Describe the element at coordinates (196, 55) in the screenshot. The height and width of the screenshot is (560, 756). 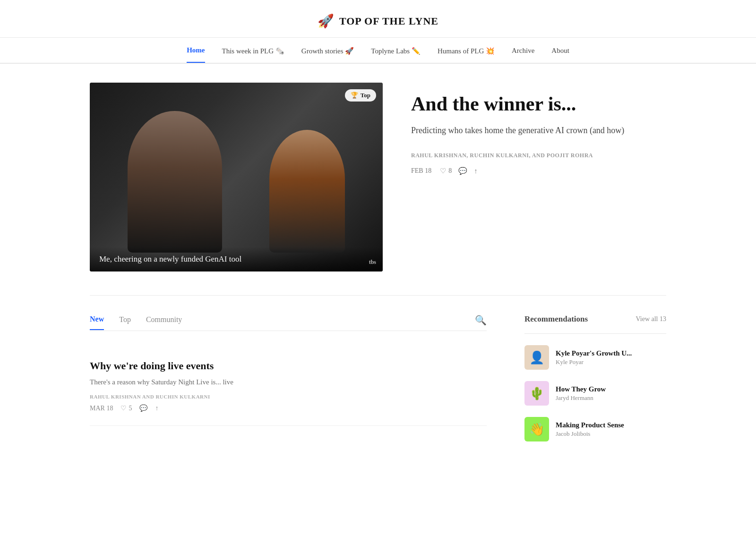
I see `nav-item-home: Home` at that location.